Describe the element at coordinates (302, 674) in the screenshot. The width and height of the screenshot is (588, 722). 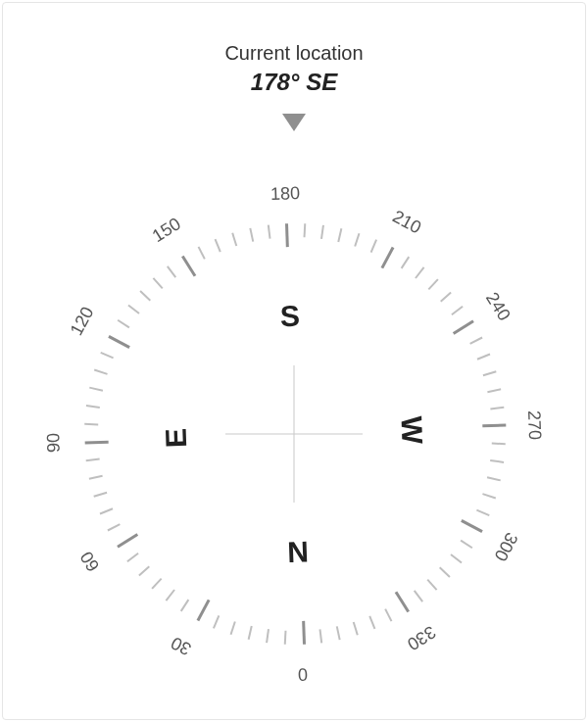
I see `degree-label-0: 0` at that location.